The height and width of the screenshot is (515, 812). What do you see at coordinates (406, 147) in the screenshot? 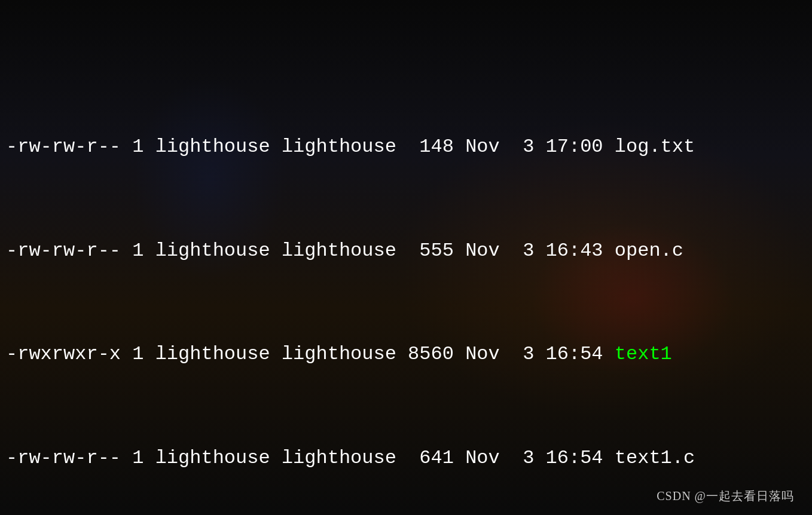
I see `terminal-line: -rw-rw-r-- 1 lighthouse lighthouse 148 N…` at bounding box center [406, 147].